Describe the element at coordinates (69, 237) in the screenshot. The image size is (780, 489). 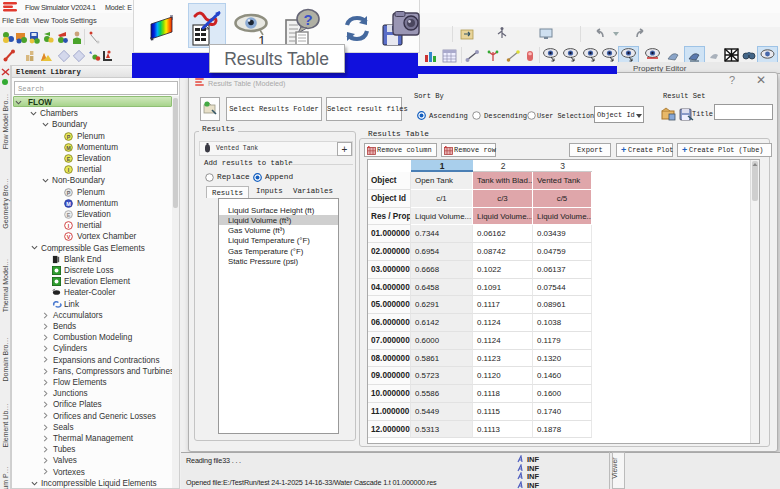
I see `svg-text: V` at that location.